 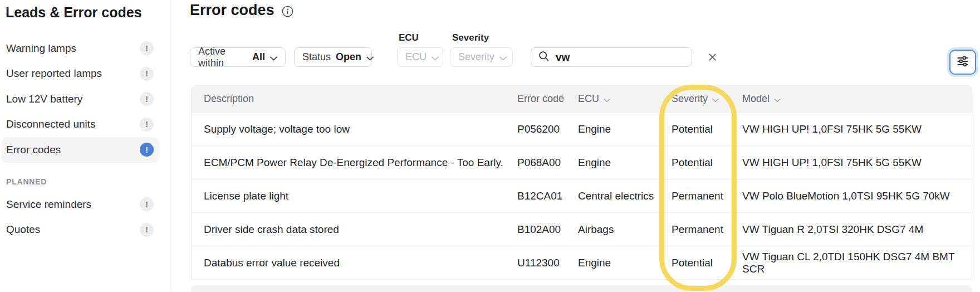 I want to click on status-value: Open, so click(x=349, y=57).